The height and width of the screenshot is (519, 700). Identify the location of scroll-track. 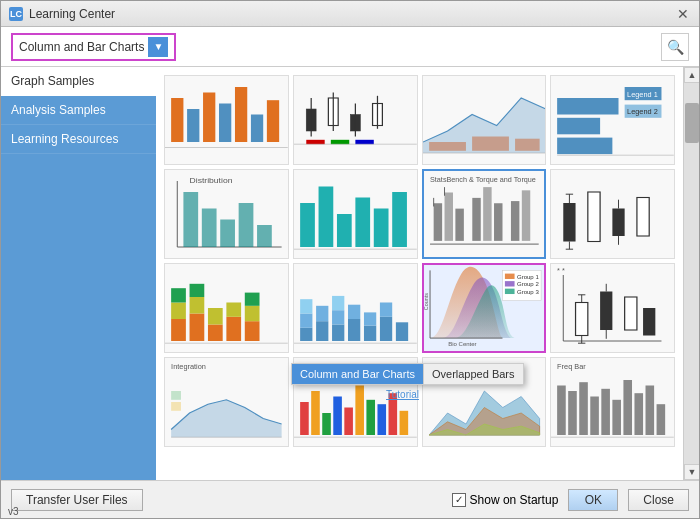
(692, 274).